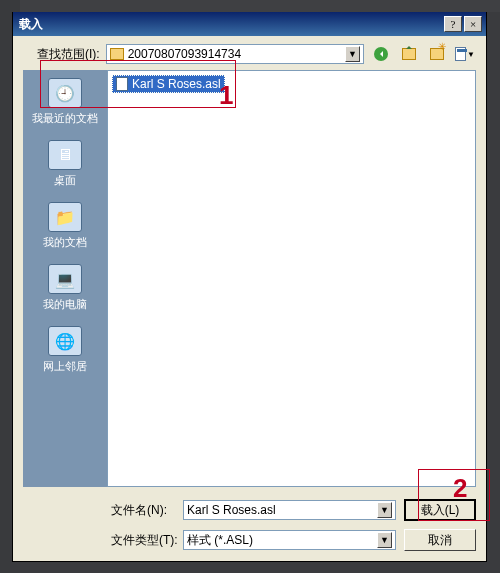 Image resolution: width=500 pixels, height=573 pixels. I want to click on up-one-level-icon, so click(409, 54).